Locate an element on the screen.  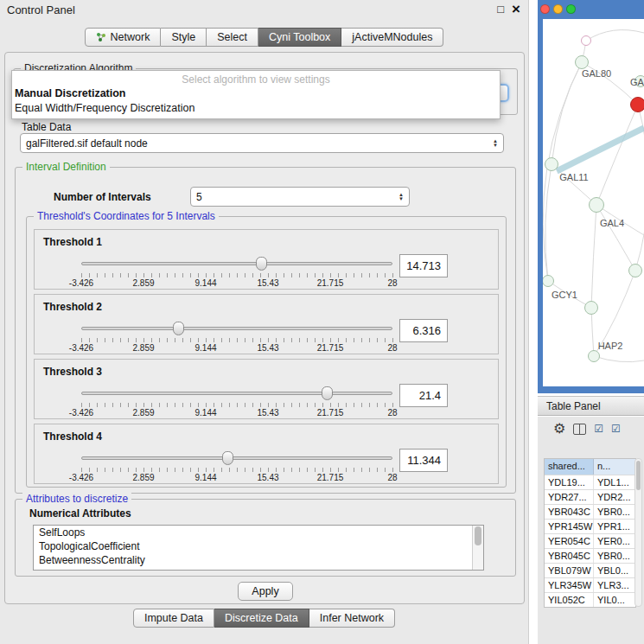
algorithm-option: Manual Discretization is located at coordinates (256, 93).